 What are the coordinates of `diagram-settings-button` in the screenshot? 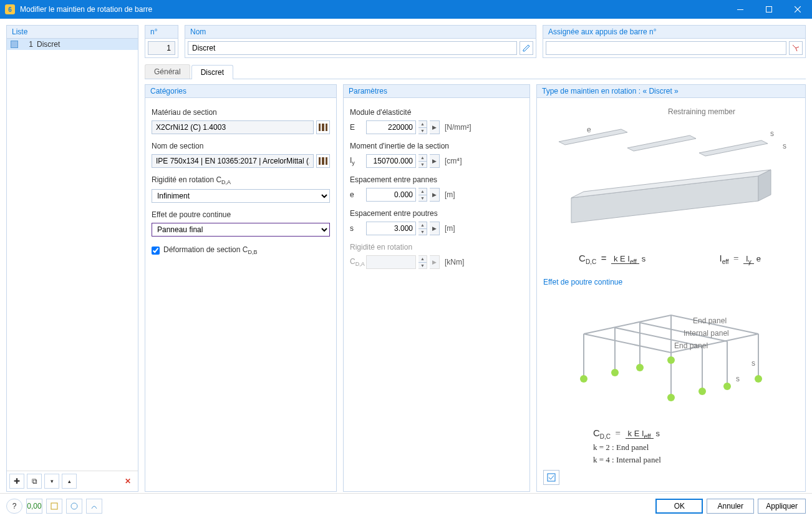 It's located at (551, 477).